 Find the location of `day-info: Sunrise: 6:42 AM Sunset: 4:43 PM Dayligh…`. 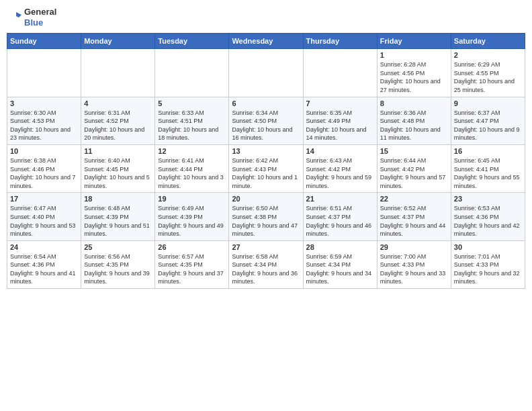

day-info: Sunrise: 6:42 AM Sunset: 4:43 PM Dayligh… is located at coordinates (266, 173).